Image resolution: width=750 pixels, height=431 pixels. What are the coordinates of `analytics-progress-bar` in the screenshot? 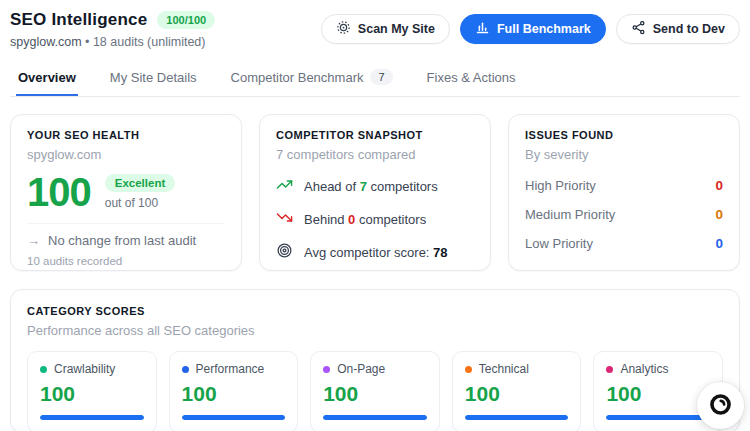 It's located at (658, 418).